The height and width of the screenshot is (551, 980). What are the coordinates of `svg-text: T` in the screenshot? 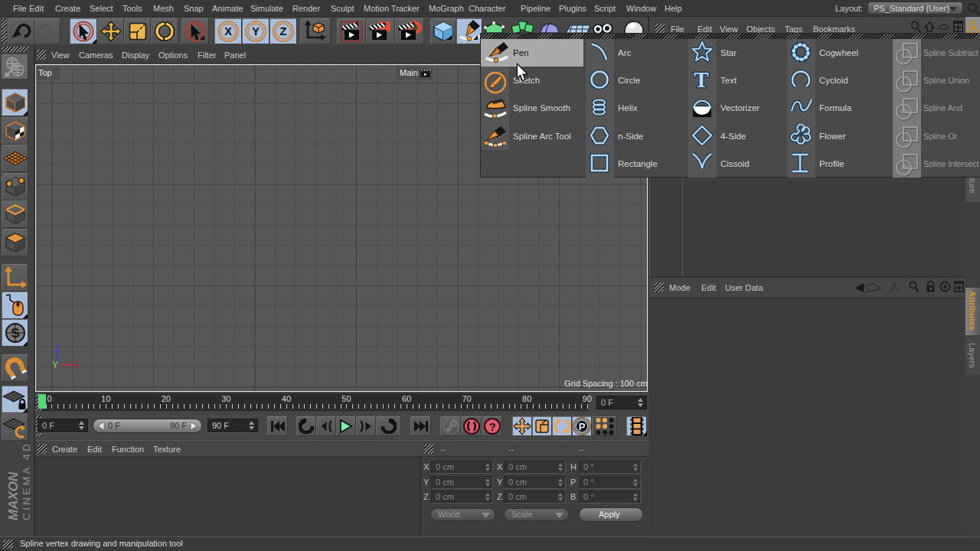 It's located at (701, 80).